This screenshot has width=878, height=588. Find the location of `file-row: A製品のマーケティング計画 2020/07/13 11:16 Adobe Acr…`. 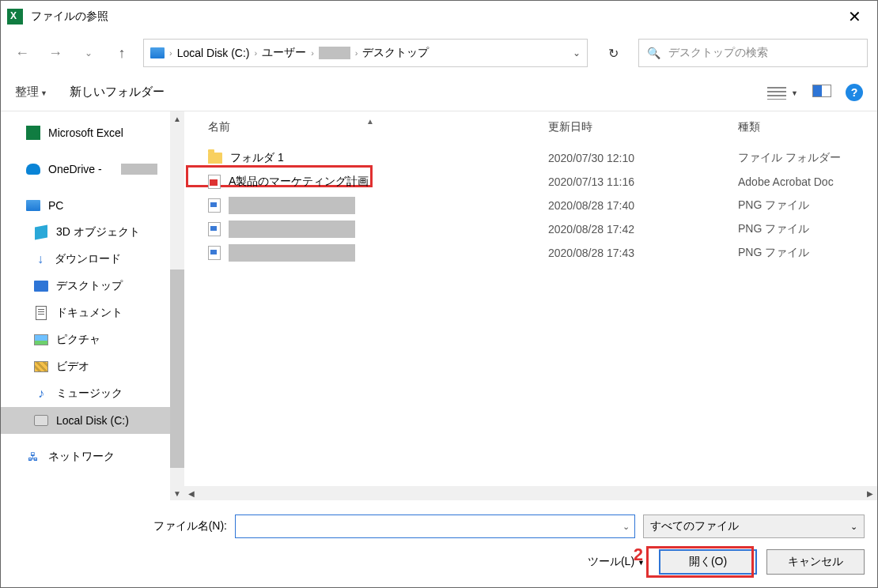

file-row: A製品のマーケティング計画 2020/07/13 11:16 Adobe Acr… is located at coordinates (543, 182).